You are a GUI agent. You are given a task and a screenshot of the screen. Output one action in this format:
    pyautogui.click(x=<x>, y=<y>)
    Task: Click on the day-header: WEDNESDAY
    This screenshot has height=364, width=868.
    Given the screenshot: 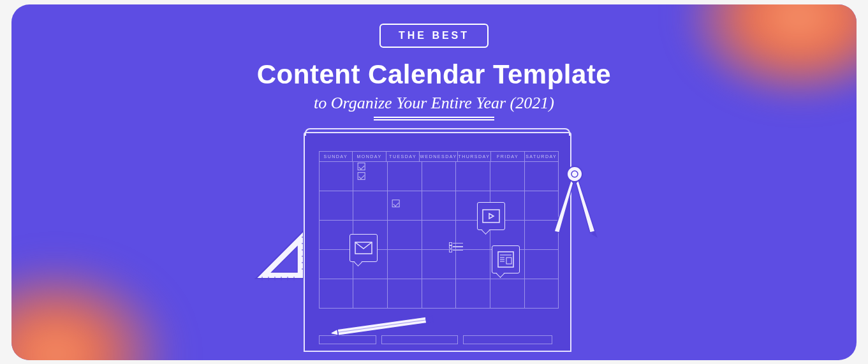 What is the action you would take?
    pyautogui.click(x=438, y=157)
    